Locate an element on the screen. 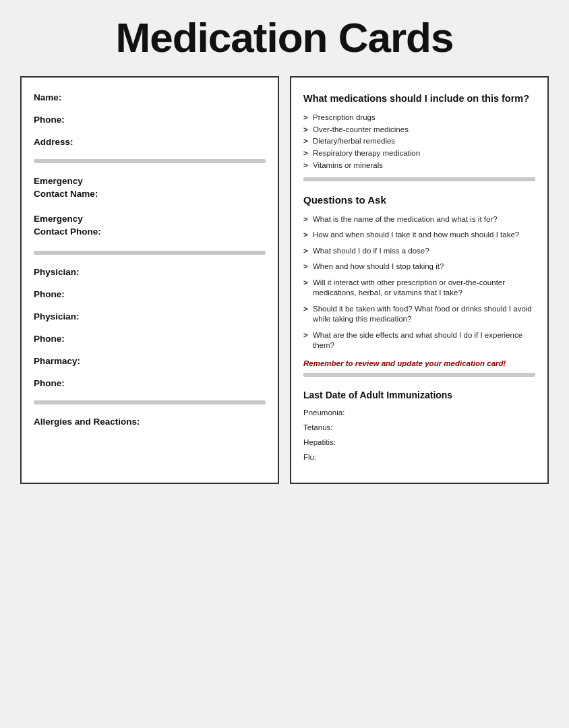 This screenshot has height=728, width=569. phone-label-3: Phone: is located at coordinates (150, 338).